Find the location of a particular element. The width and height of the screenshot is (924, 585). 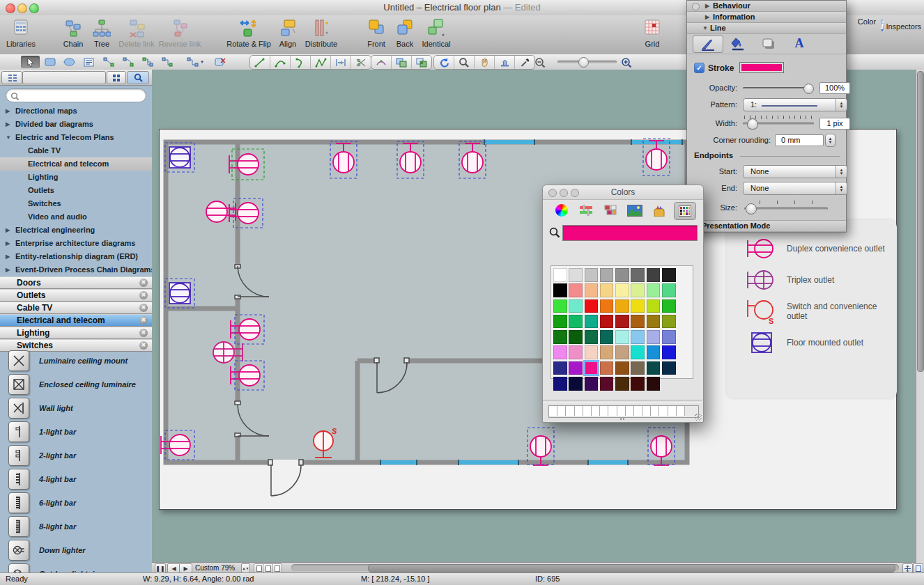

zoom-window-button is located at coordinates (575, 193).